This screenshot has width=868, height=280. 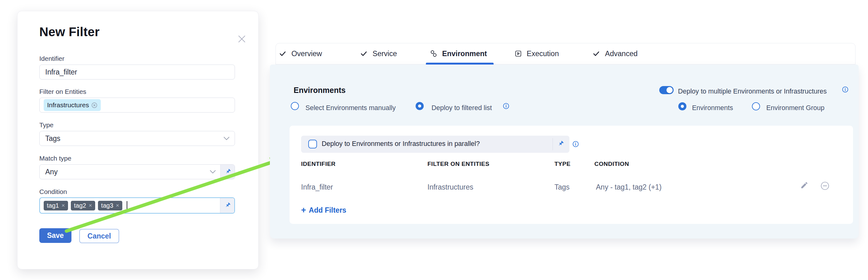 What do you see at coordinates (137, 72) in the screenshot?
I see `identifier-input: Infra_filter` at bounding box center [137, 72].